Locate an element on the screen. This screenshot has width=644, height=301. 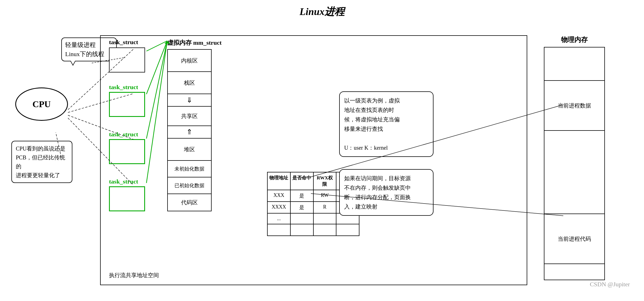
task-struct-green-box3 is located at coordinates (127, 199).